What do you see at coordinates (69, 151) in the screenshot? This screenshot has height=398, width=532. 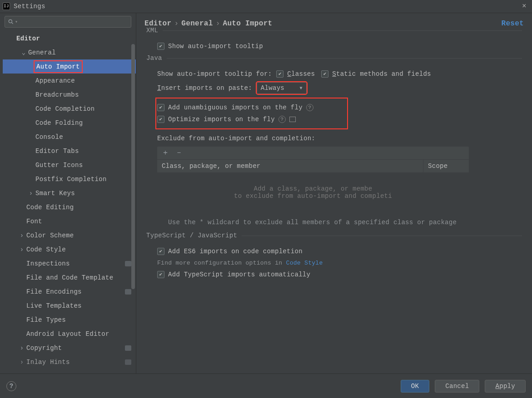 I see `tree-item-editor-tabs: Editor Tabs` at bounding box center [69, 151].